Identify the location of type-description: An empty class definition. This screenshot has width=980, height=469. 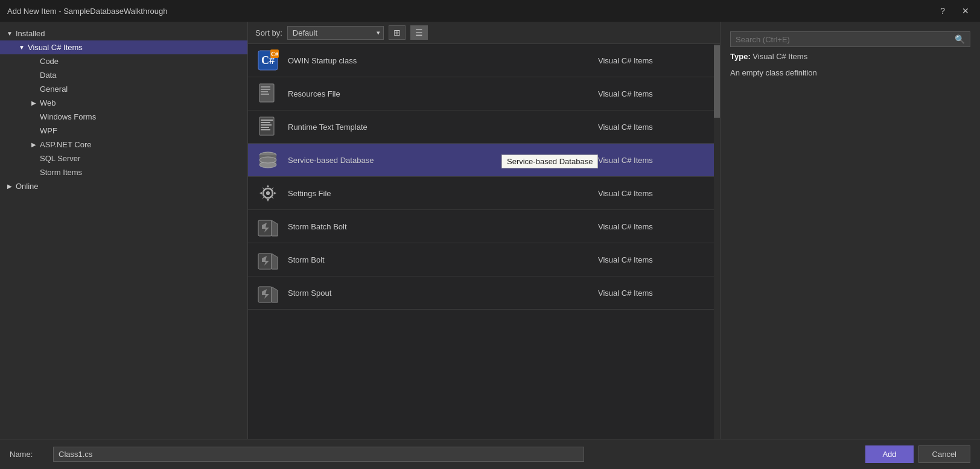
(850, 72).